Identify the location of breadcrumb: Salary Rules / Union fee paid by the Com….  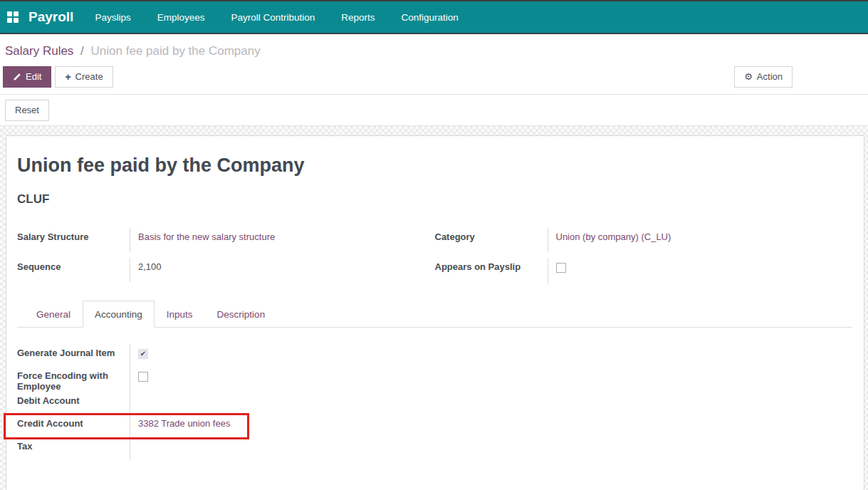
(434, 48).